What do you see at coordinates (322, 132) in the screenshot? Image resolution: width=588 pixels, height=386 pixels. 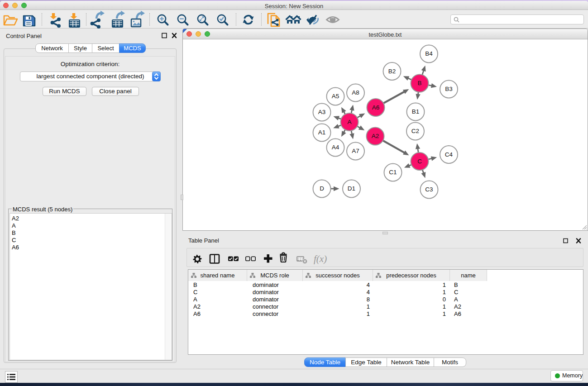 I see `svg-text: A1` at bounding box center [322, 132].